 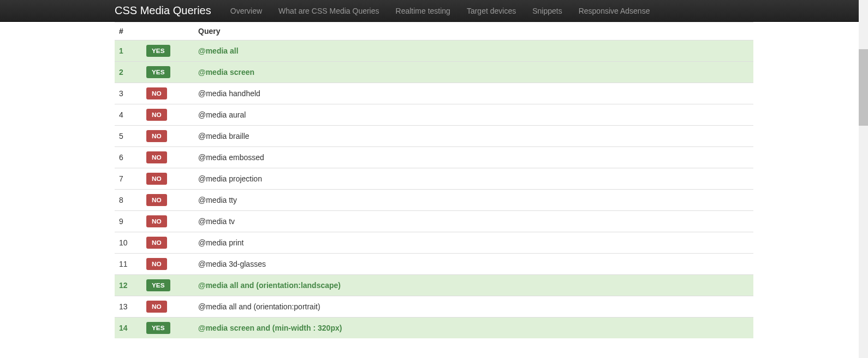 What do you see at coordinates (474, 32) in the screenshot?
I see `header-query: Query` at bounding box center [474, 32].